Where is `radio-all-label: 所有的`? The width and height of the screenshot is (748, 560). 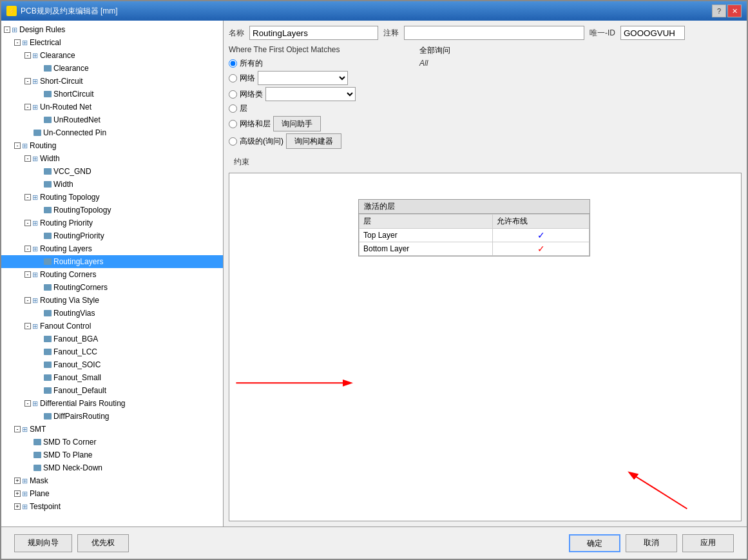 radio-all-label: 所有的 is located at coordinates (251, 63).